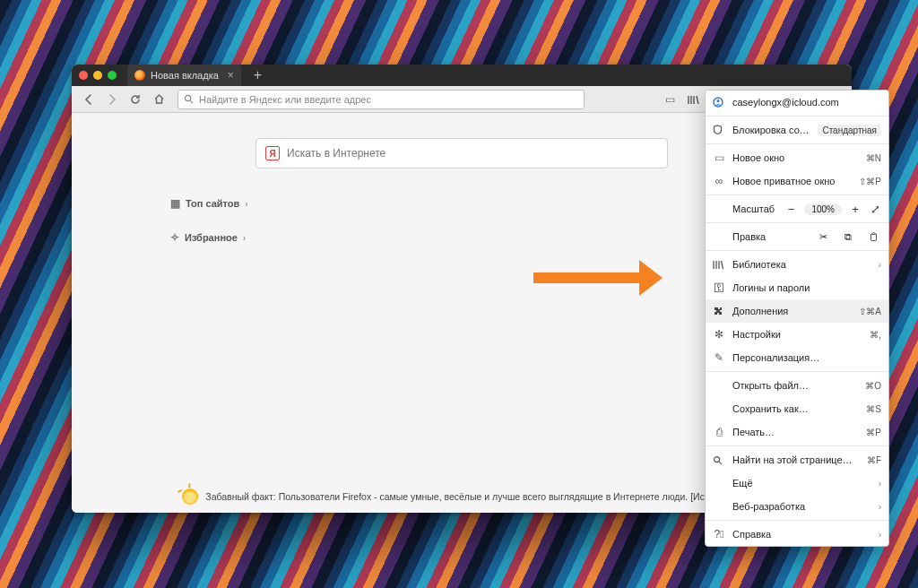 The image size is (918, 588). Describe the element at coordinates (719, 130) in the screenshot. I see `shield-icon` at that location.